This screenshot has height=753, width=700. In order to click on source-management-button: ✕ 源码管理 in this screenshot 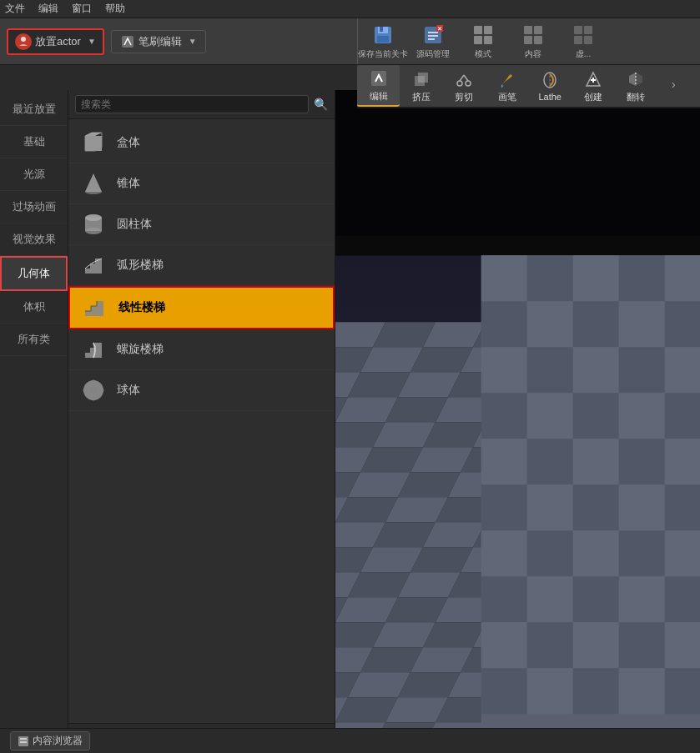, I will do `click(433, 42)`.